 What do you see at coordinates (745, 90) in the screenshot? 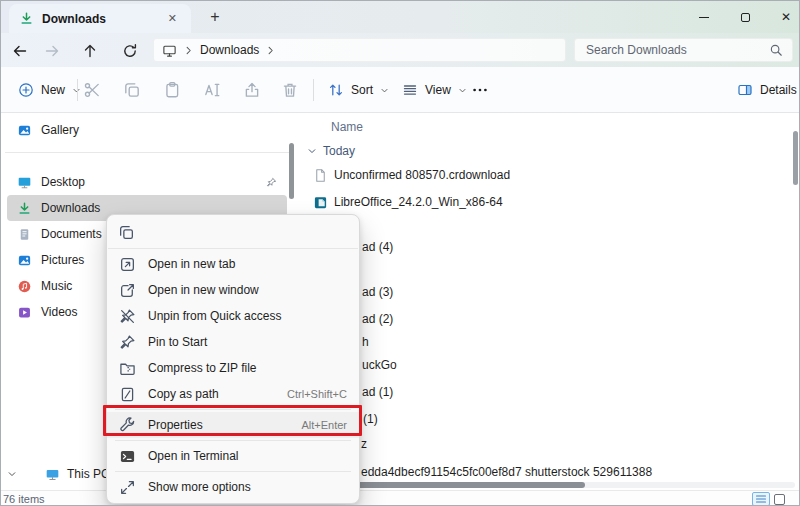
I see `details-pane-icon` at bounding box center [745, 90].